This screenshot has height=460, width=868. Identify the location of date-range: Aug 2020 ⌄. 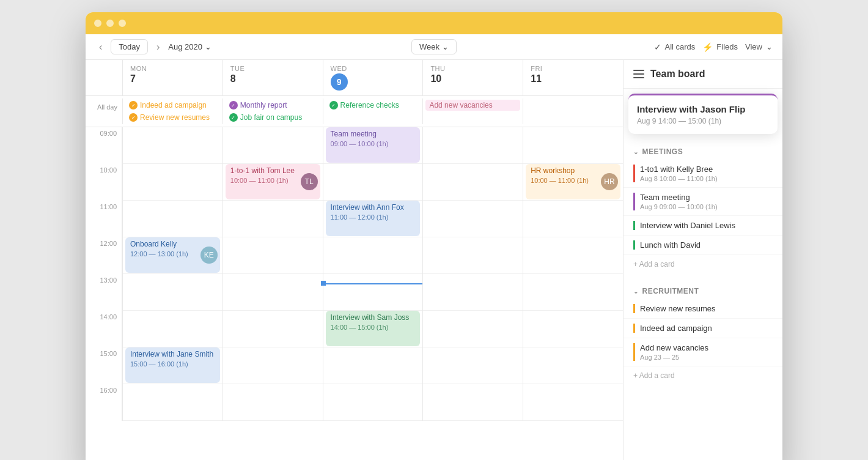
(189, 46).